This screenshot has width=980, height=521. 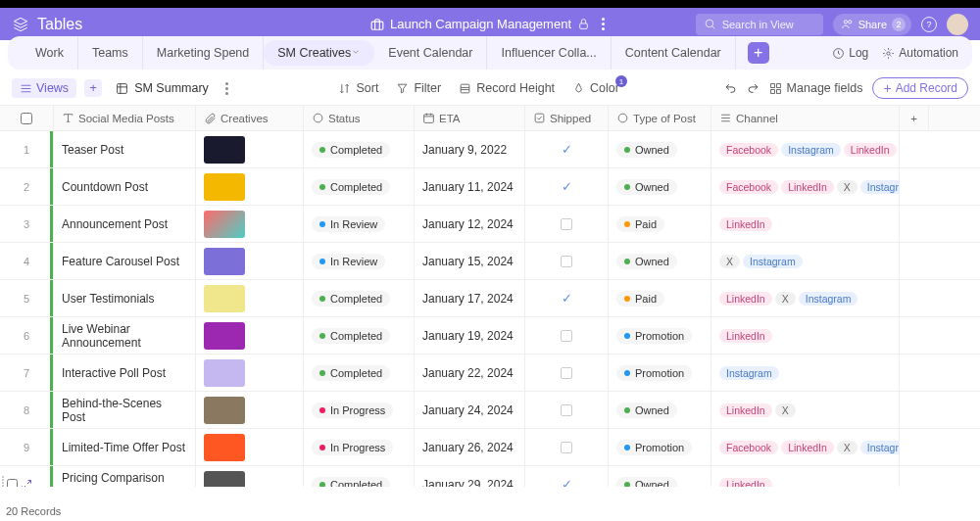 I want to click on eta-cell: January 17, 2024, so click(x=470, y=298).